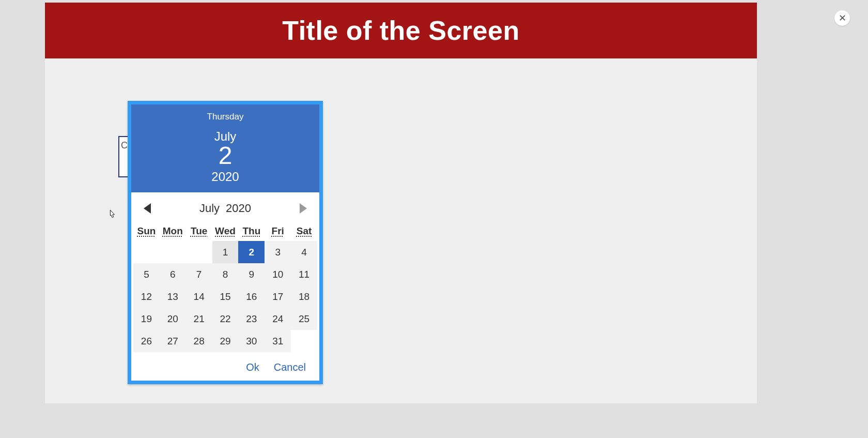 This screenshot has width=868, height=438. What do you see at coordinates (199, 297) in the screenshot?
I see `day-14: 14` at bounding box center [199, 297].